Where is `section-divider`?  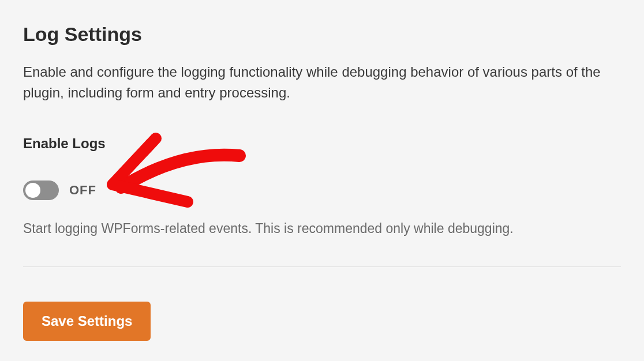 section-divider is located at coordinates (322, 266).